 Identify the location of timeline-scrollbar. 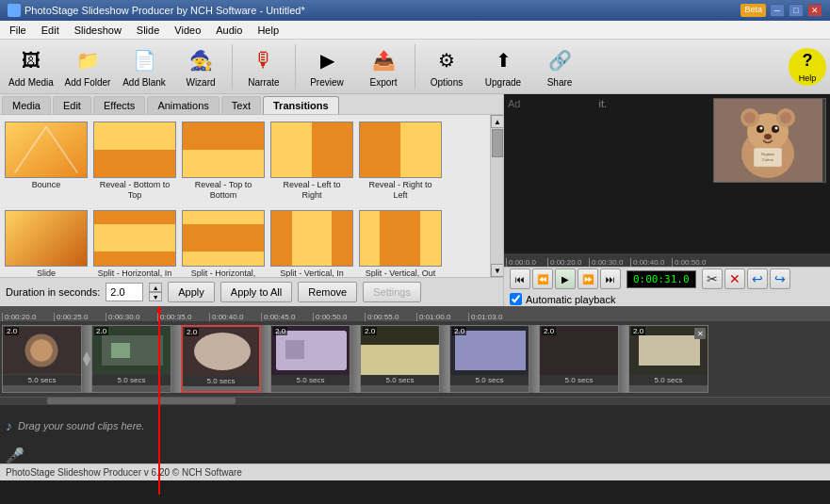
(415, 400).